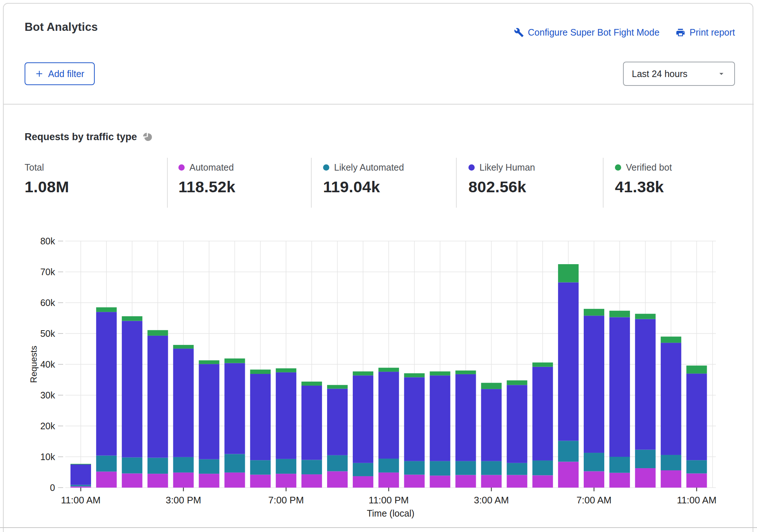  Describe the element at coordinates (679, 74) in the screenshot. I see `time-range-select: Last 24 hours` at that location.